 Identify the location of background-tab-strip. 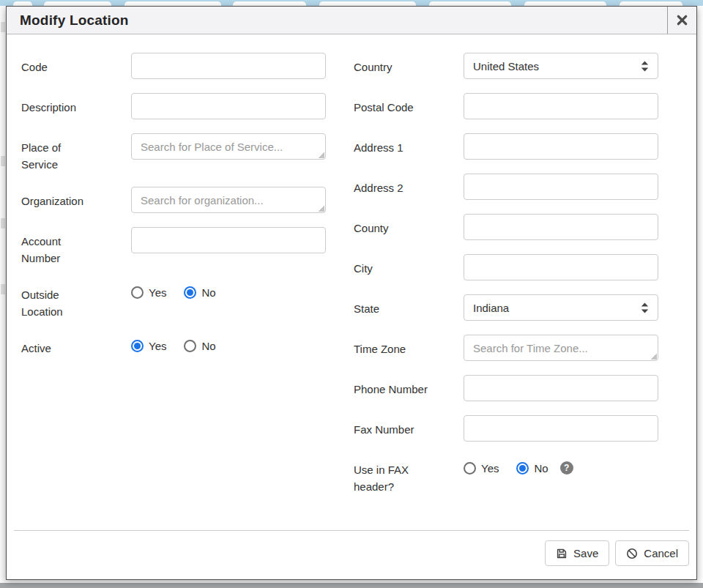
(352, 3).